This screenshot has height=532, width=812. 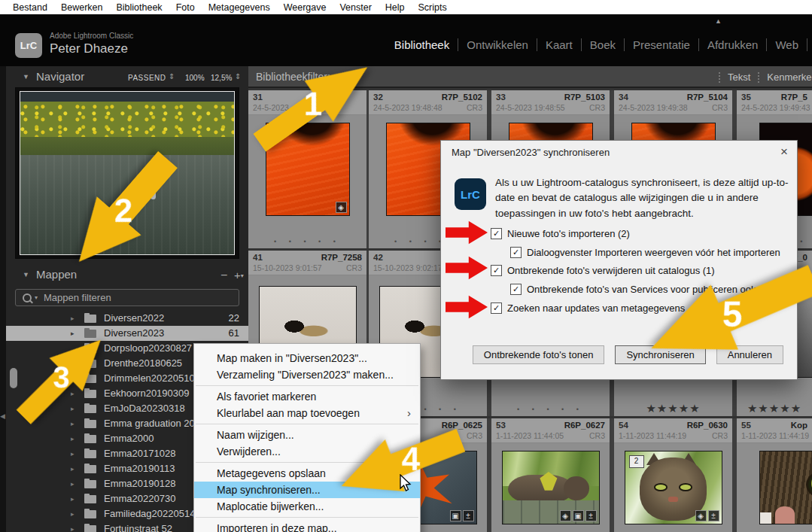 What do you see at coordinates (60, 77) in the screenshot?
I see `navigator-title: Navigator` at bounding box center [60, 77].